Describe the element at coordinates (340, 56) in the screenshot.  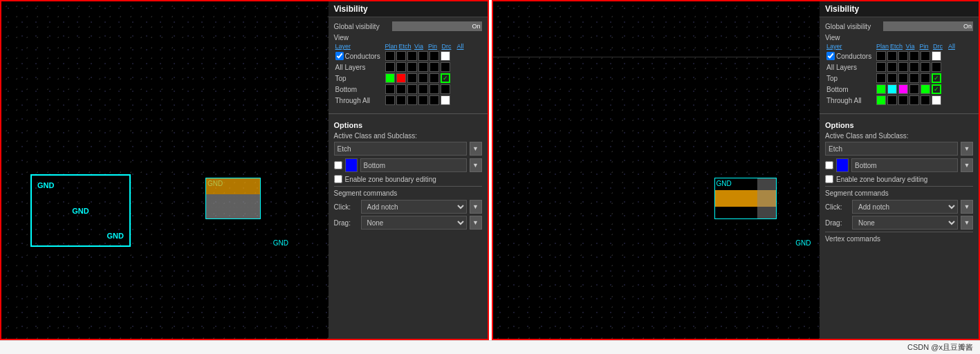
I see `conductors-checkbox-left` at that location.